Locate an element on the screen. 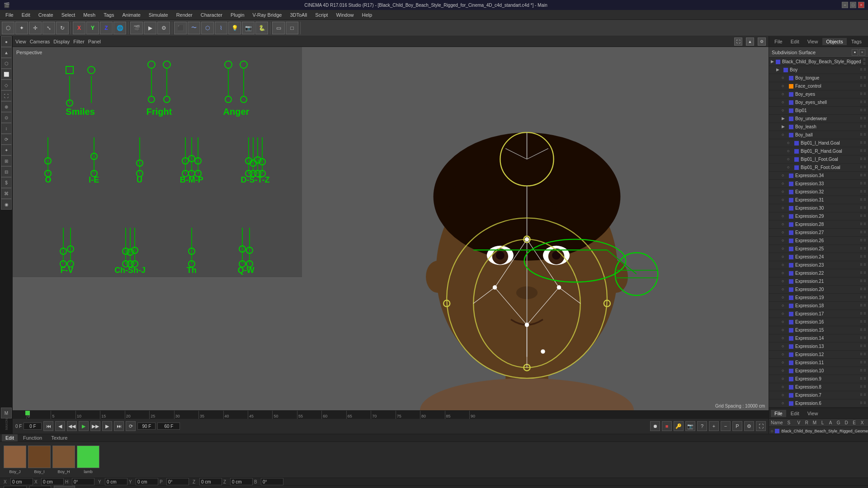 The height and width of the screenshot is (488, 868). sidebar-icon-2: ▲ is located at coordinates (6, 52).